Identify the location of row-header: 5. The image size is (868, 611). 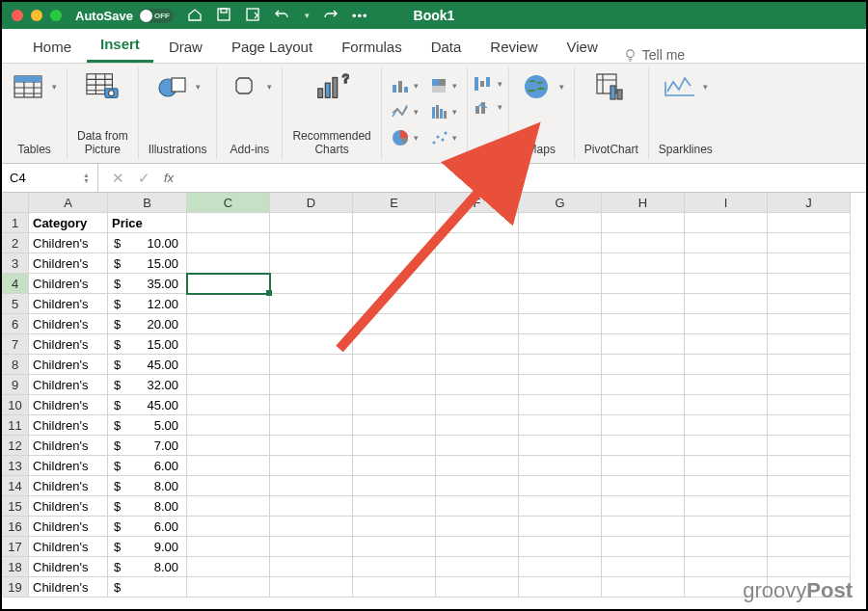
(15, 305).